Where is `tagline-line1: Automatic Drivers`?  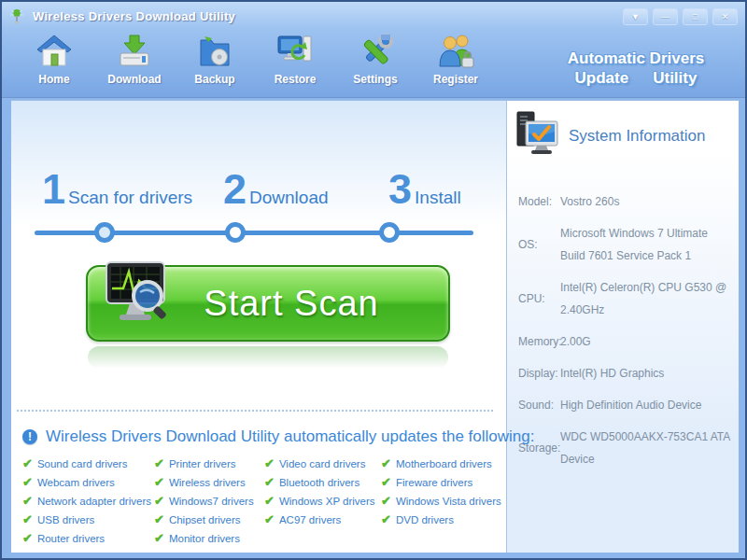 tagline-line1: Automatic Drivers is located at coordinates (636, 58).